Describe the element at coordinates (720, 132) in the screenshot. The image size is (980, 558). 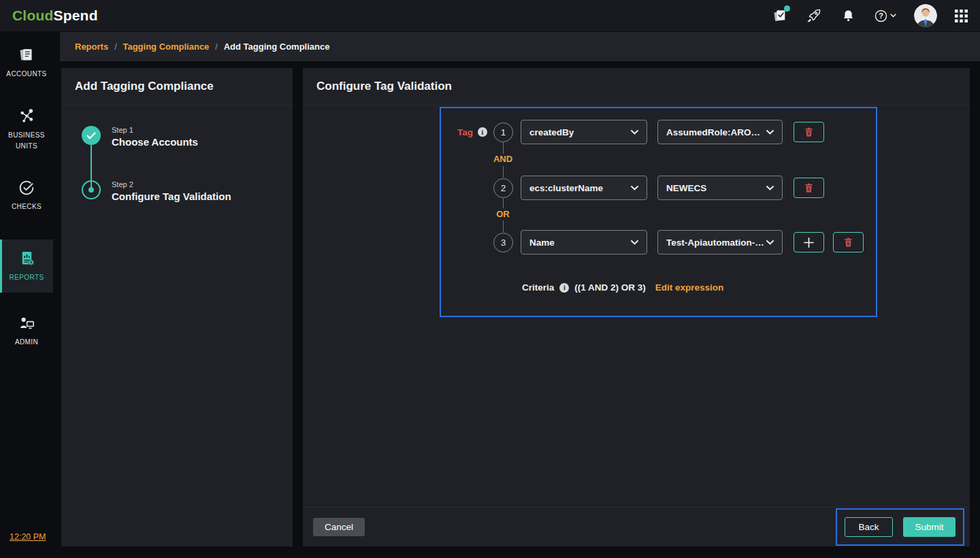
I see `tag-value-dropdown-1: AssumedRole:AROAQ...` at that location.